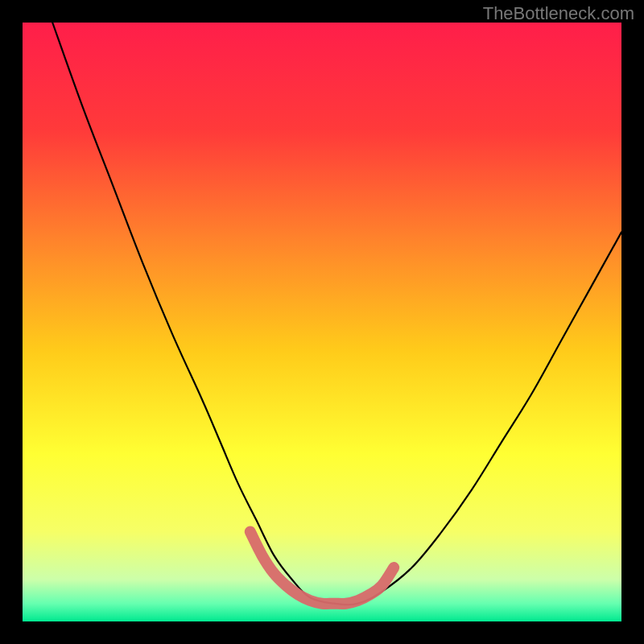 This screenshot has height=644, width=644. What do you see at coordinates (559, 14) in the screenshot?
I see `watermark-text: TheBottleneck.com` at bounding box center [559, 14].